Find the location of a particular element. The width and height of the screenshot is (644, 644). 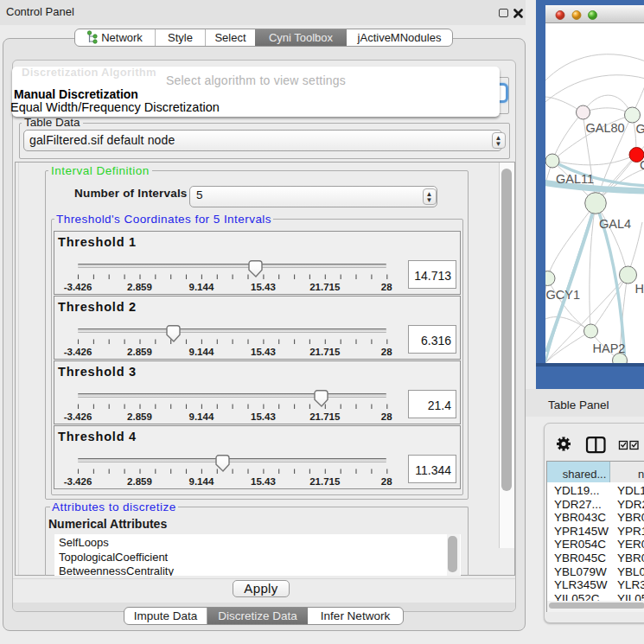

svg-text: CR is located at coordinates (641, 165).